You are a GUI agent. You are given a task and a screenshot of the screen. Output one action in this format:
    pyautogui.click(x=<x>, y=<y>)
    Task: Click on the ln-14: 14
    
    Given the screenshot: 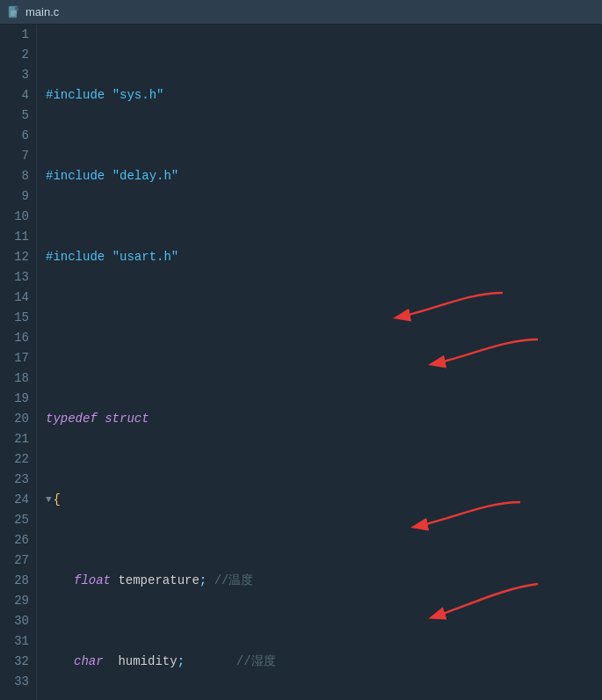 What is the action you would take?
    pyautogui.click(x=18, y=297)
    